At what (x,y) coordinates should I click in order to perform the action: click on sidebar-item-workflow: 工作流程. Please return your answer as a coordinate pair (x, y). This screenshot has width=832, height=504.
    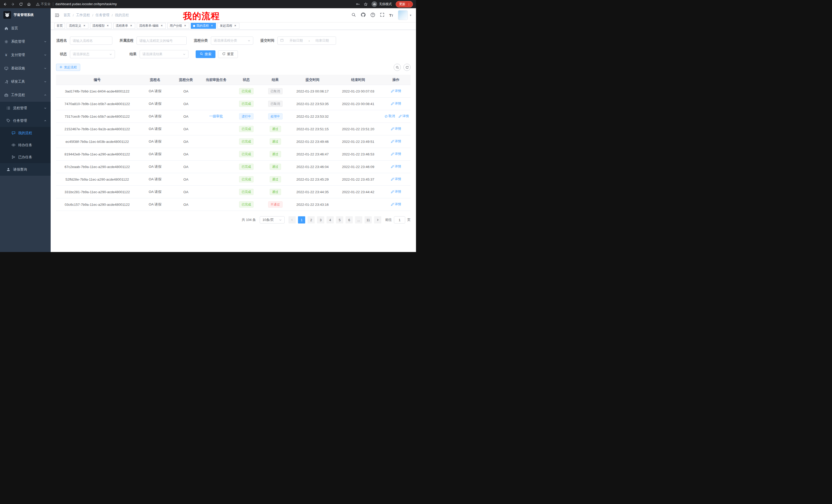
    Looking at the image, I should click on (25, 95).